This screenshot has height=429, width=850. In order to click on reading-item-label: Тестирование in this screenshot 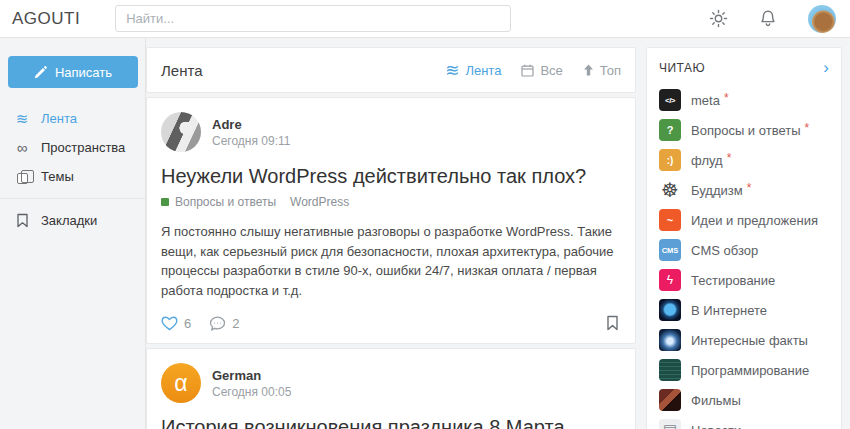, I will do `click(733, 280)`.